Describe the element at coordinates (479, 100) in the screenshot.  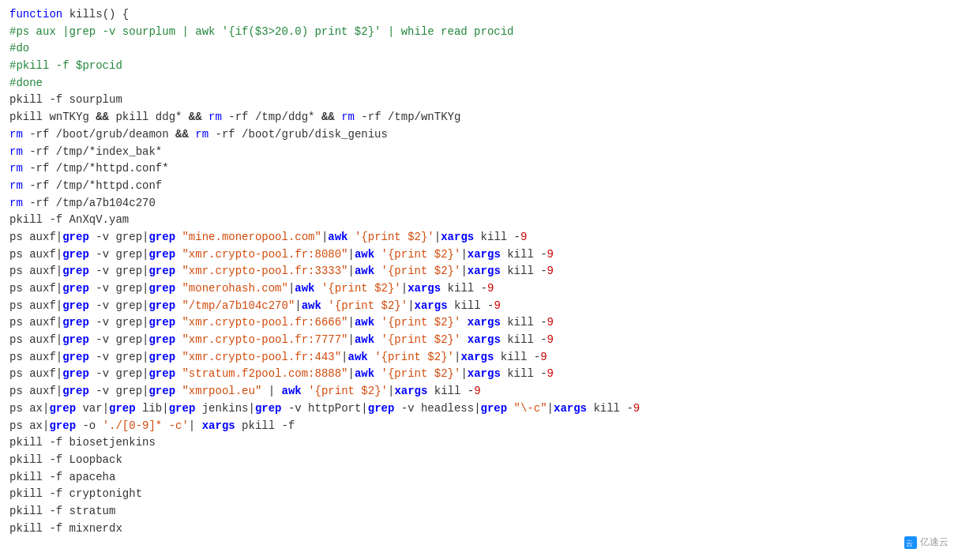
I see `code-line-6: pkill -f sourplum` at that location.